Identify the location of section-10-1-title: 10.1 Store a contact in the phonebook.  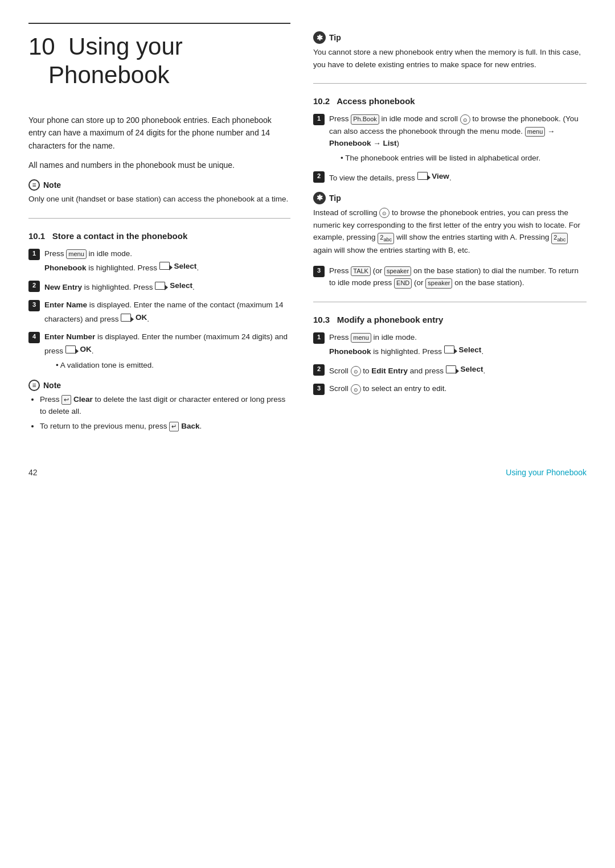
(159, 236).